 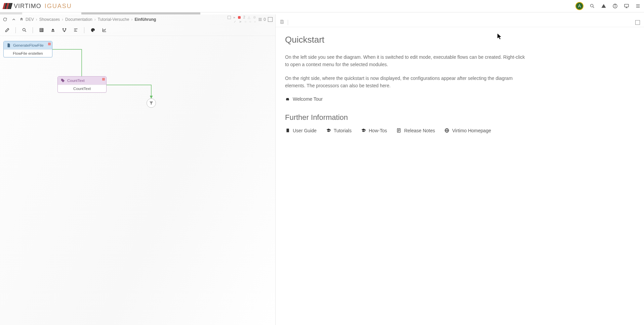 I want to click on home-icon, so click(x=22, y=19).